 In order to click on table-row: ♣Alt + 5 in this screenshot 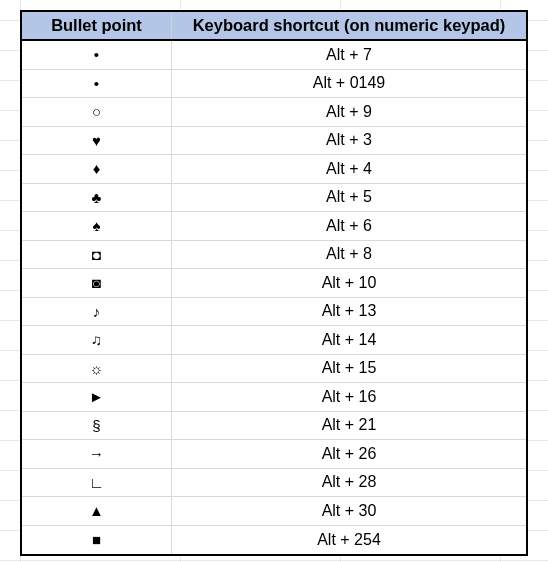, I will do `click(274, 198)`.